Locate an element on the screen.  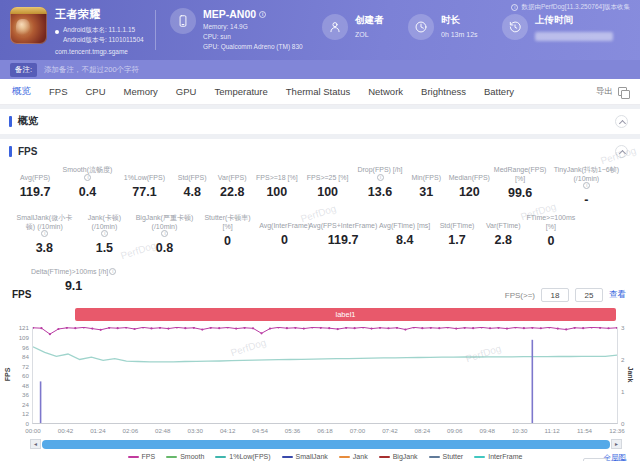
left-axis-title: FPS is located at coordinates (8, 375).